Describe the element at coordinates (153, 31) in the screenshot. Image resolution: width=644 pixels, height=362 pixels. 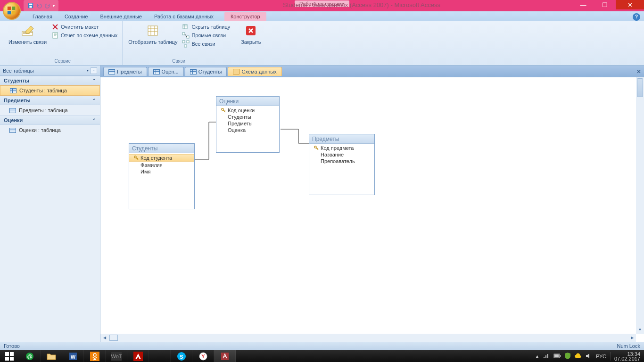
I see `show-table-icon` at that location.